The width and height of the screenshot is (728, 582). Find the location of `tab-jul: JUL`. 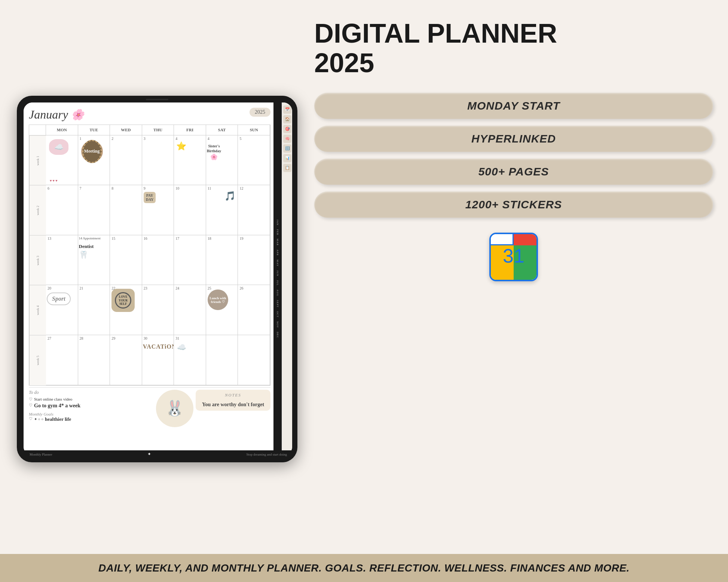

tab-jul: JUL is located at coordinates (278, 283).